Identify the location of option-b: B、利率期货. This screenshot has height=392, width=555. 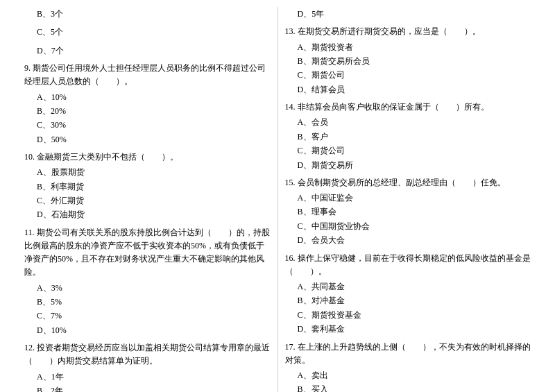
(154, 187).